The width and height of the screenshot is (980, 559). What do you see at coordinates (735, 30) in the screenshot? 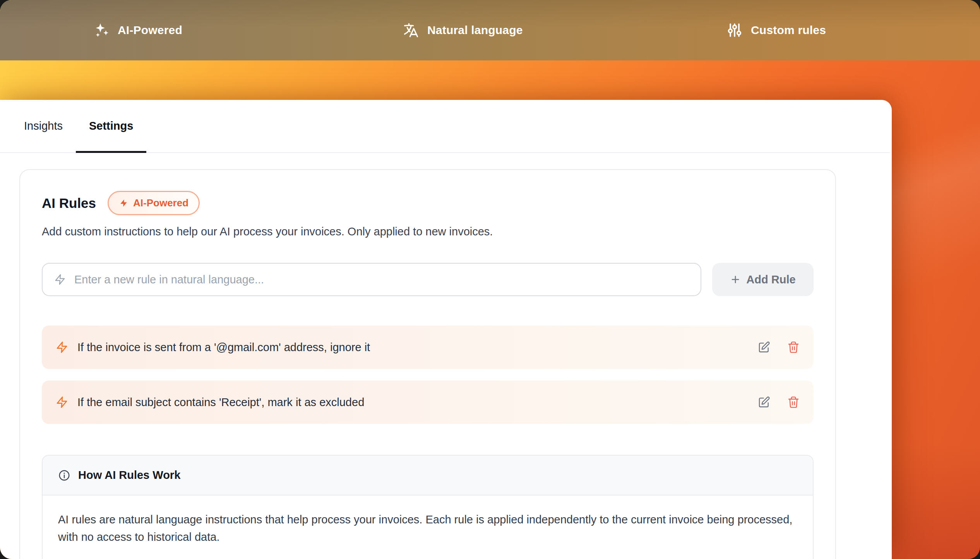
I see `sliders-icon` at bounding box center [735, 30].